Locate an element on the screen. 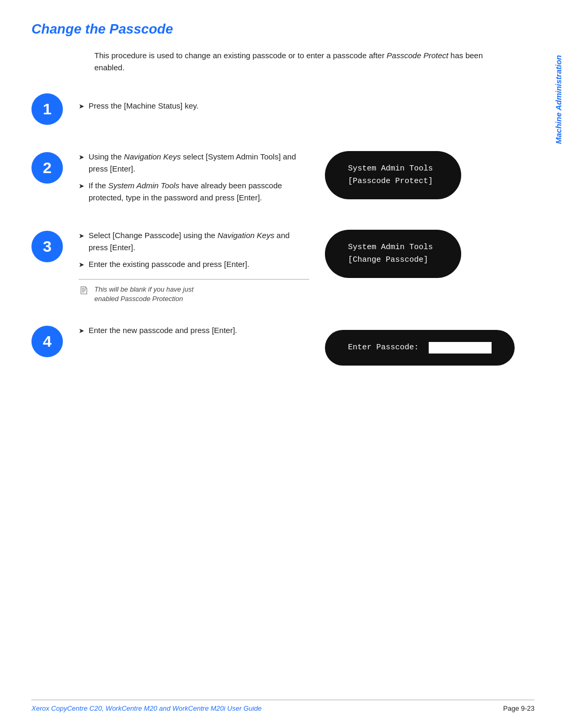 The width and height of the screenshot is (566, 728). step-2-item-2: ➤ If the System Admin Tools have already… is located at coordinates (194, 192).